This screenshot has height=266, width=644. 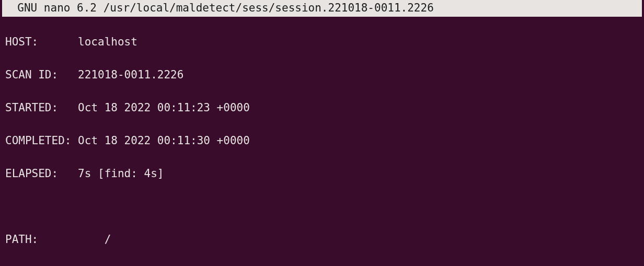 I want to click on host-value: localhost, so click(x=108, y=42).